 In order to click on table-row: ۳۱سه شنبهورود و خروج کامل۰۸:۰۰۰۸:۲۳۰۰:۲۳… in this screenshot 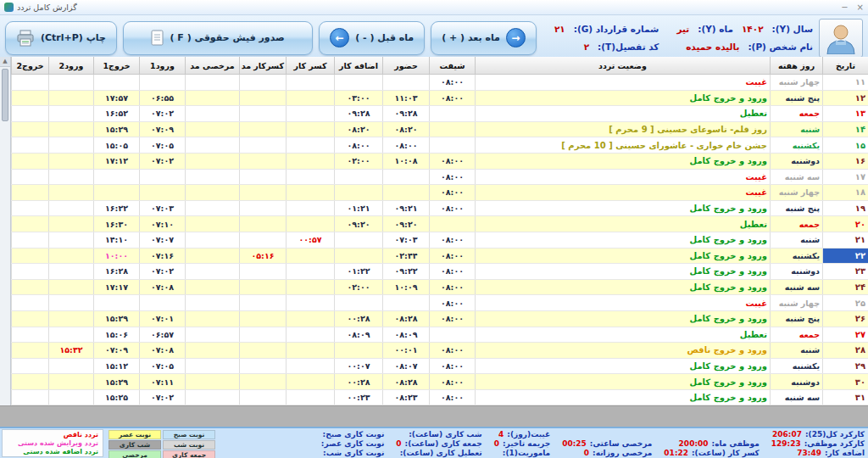, I will do `click(440, 397)`.